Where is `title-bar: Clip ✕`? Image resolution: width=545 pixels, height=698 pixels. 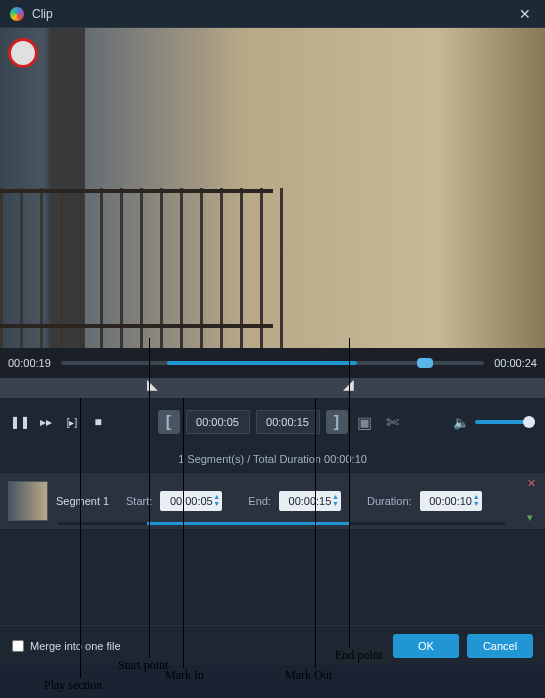 title-bar: Clip ✕ is located at coordinates (272, 14).